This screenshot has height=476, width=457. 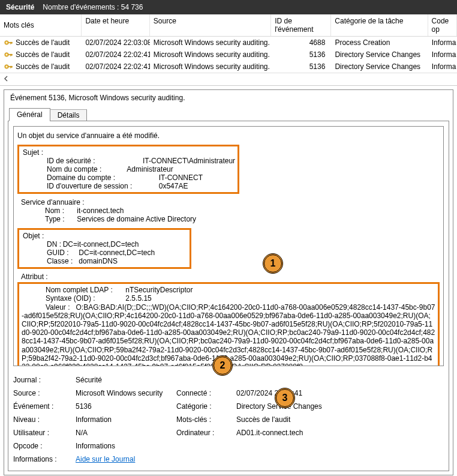 What do you see at coordinates (240, 290) in the screenshot?
I see `ldap-name-row: Nom complet LDAP : nTSecurityDescriptor` at bounding box center [240, 290].